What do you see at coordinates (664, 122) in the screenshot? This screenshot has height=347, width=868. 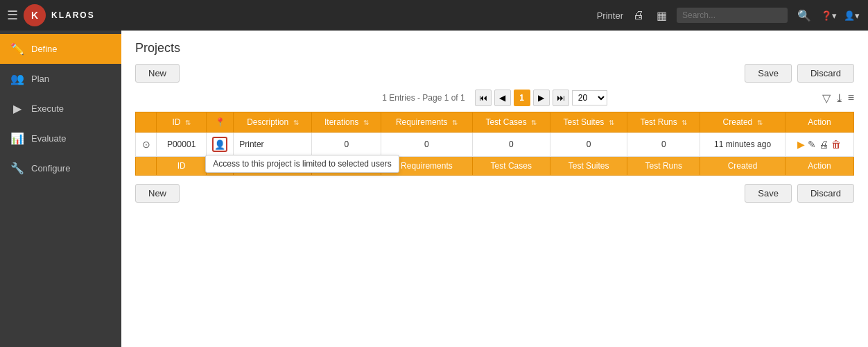 I see `col-testruns: Test Runs ⇅` at bounding box center [664, 122].